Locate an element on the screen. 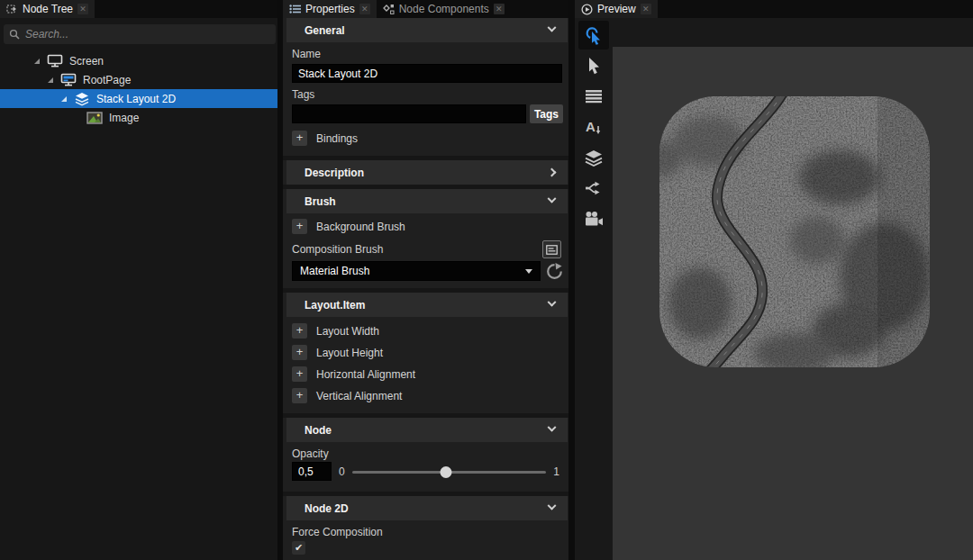  tree-item-image: Image is located at coordinates (139, 117).